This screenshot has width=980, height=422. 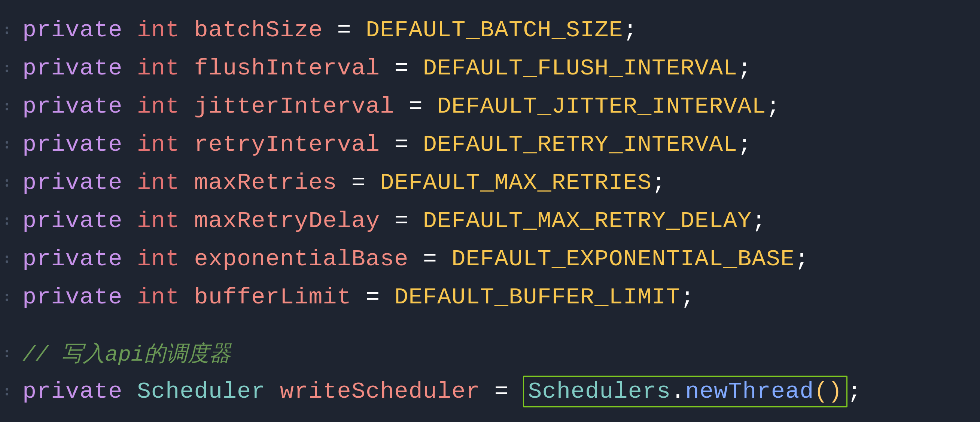 I want to click on line8-text: private int bufferLimit = DEFAULT_BUFFER…, so click(x=358, y=297).